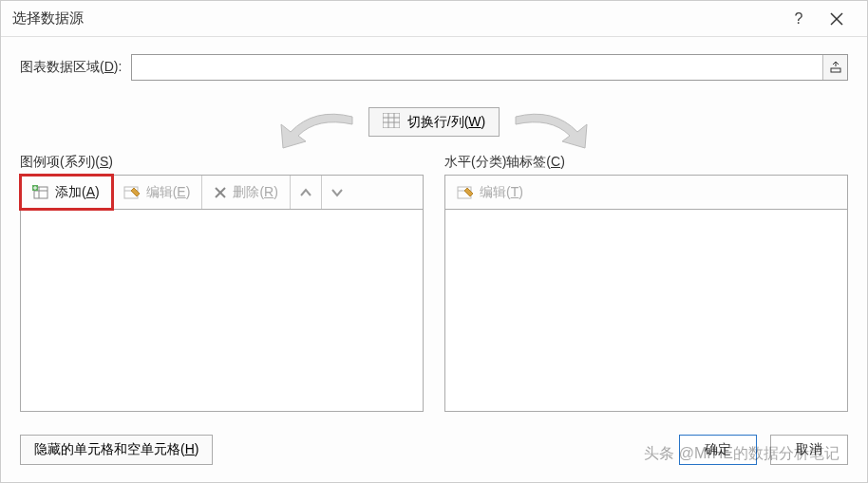 This screenshot has height=483, width=868. I want to click on close-button, so click(837, 19).